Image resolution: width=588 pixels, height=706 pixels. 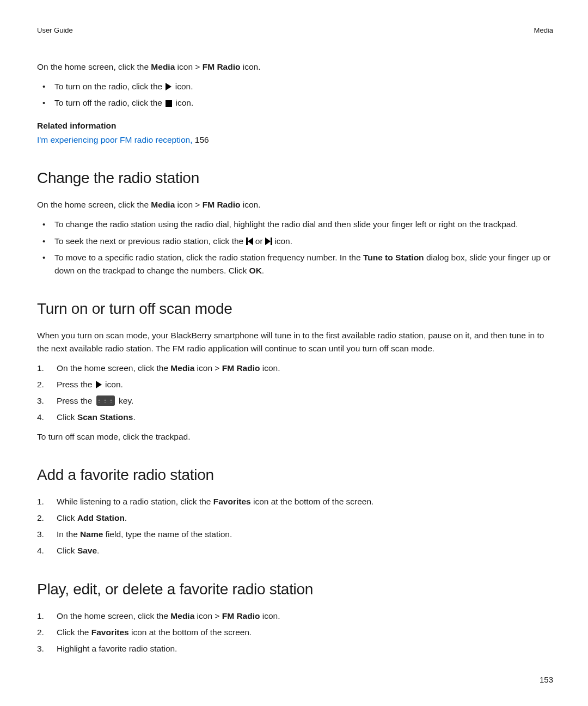 I want to click on related-link: I'm experiencing poor FM radio reception…, so click(x=115, y=139).